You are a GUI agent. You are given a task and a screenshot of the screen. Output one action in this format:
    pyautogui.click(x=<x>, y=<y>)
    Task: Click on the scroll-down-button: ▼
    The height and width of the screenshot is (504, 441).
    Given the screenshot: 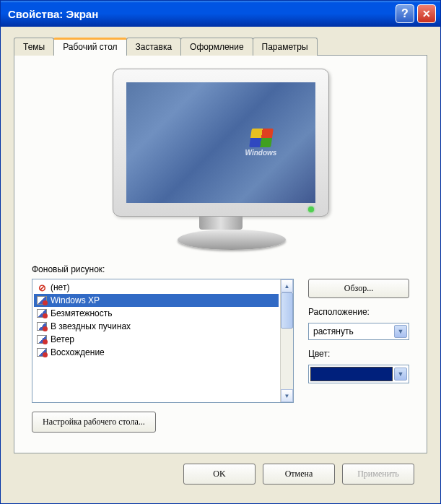 What is the action you would take?
    pyautogui.click(x=287, y=396)
    